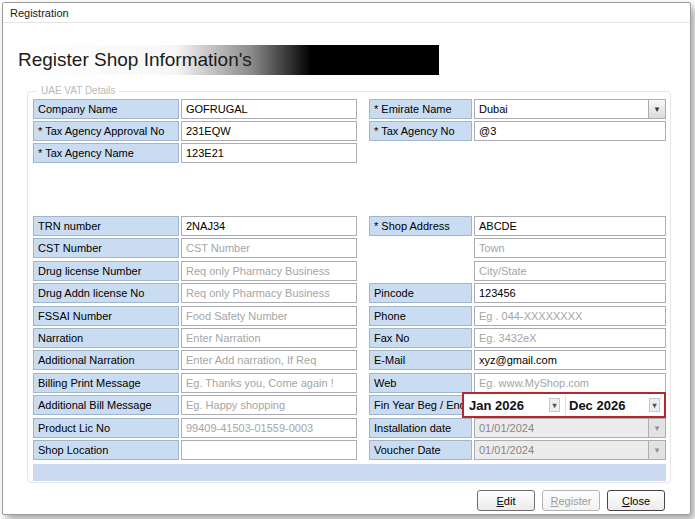 This screenshot has width=695, height=519. I want to click on register-button: Register, so click(571, 500).